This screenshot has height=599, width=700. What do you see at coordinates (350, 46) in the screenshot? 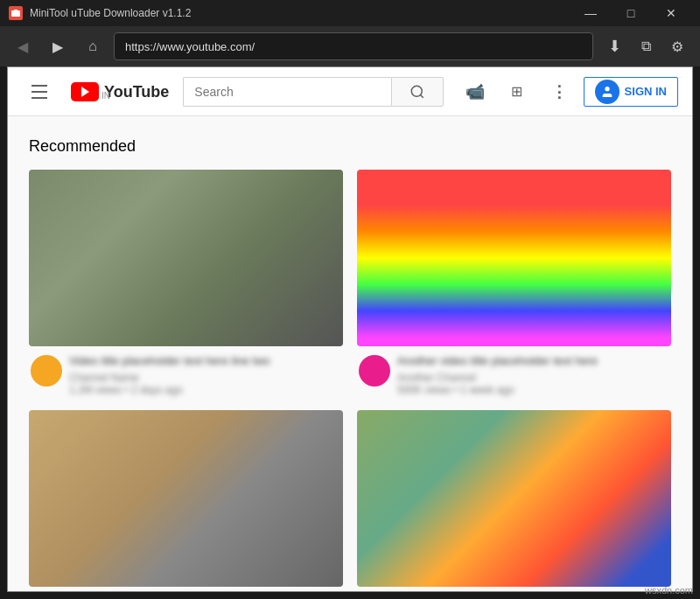
I see `nav-bar: ◀ ▶ ⌂ ⬇ ⧉ ⚙` at bounding box center [350, 46].